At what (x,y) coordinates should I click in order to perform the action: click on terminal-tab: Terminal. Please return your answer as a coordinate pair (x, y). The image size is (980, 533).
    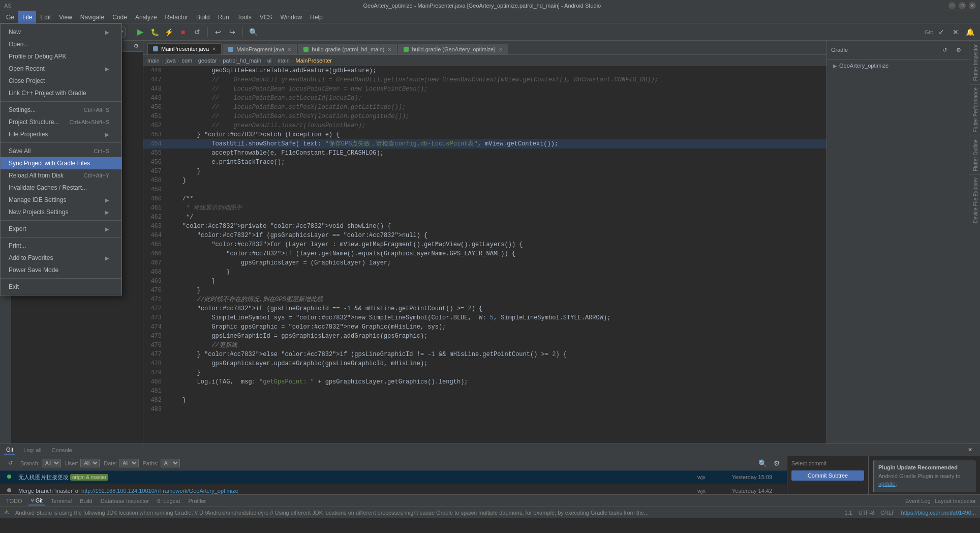
    Looking at the image, I should click on (62, 501).